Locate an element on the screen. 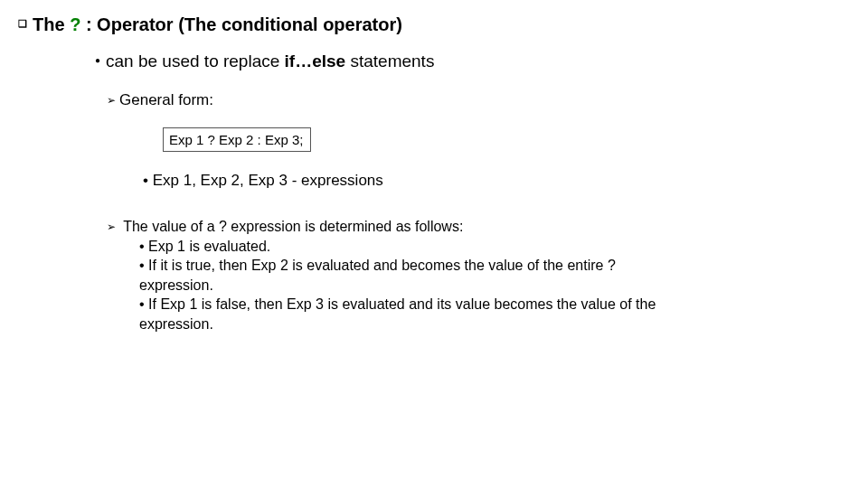  explanation-l3: • If it is true, then Exp 2 is evaluated… is located at coordinates (485, 266).